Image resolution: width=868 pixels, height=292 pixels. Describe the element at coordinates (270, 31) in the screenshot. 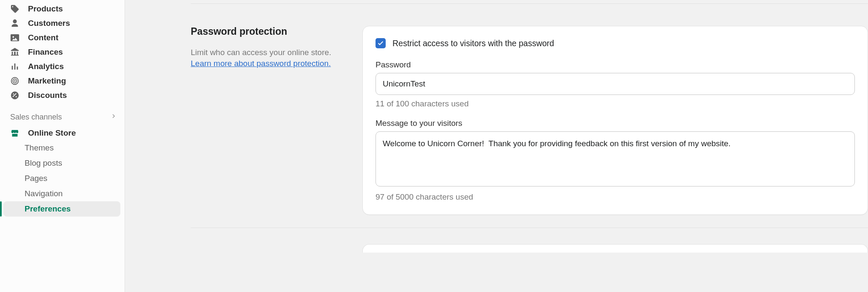

I see `section-title: Password protection` at that location.